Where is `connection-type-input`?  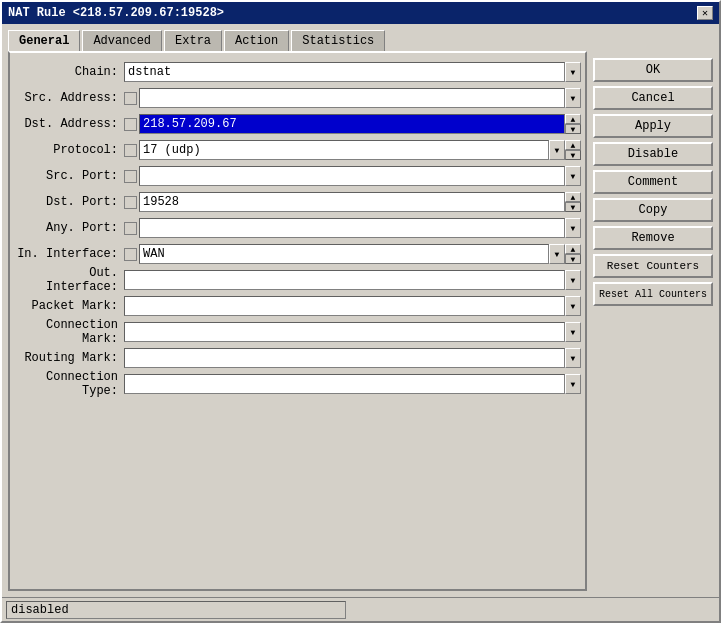 connection-type-input is located at coordinates (344, 384).